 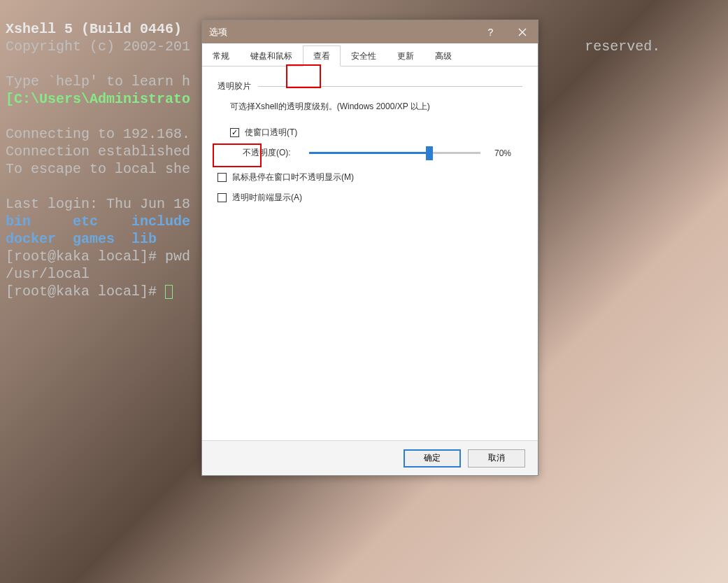 I want to click on tab-view: 查看, so click(x=322, y=56).